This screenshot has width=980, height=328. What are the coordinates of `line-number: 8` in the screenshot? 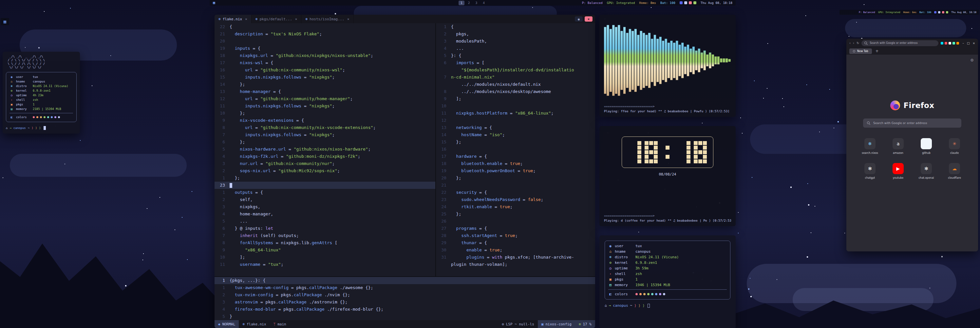 It's located at (222, 243).